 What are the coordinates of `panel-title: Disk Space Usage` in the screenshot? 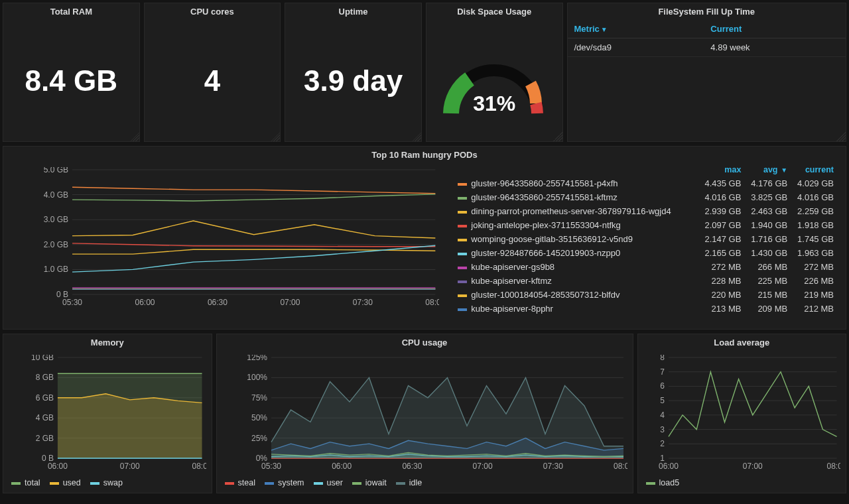 It's located at (495, 12).